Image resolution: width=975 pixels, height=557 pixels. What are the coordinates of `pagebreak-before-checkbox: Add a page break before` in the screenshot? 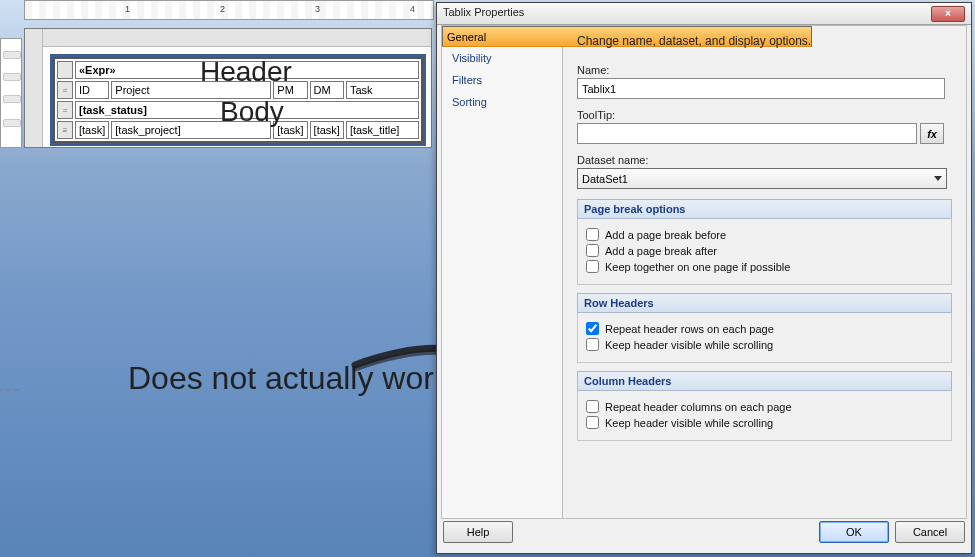 It's located at (764, 234).